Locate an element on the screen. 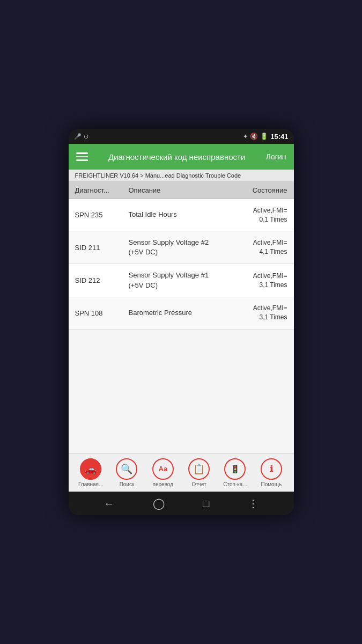 This screenshot has width=362, height=644. row-status-3: Active,FMI=3,1 Times is located at coordinates (253, 313).